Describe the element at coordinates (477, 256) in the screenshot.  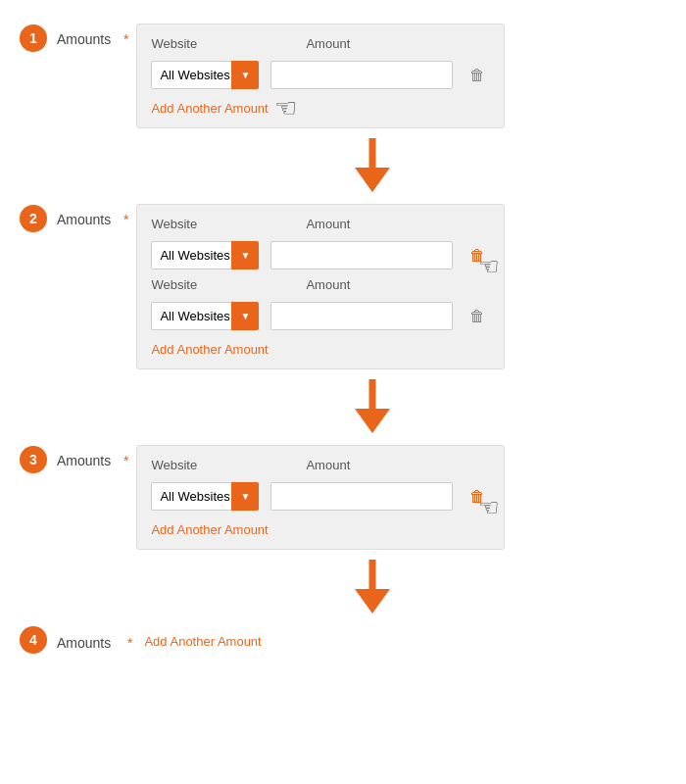
I see `delete-wrap-2-0: 🗑 ☜` at that location.